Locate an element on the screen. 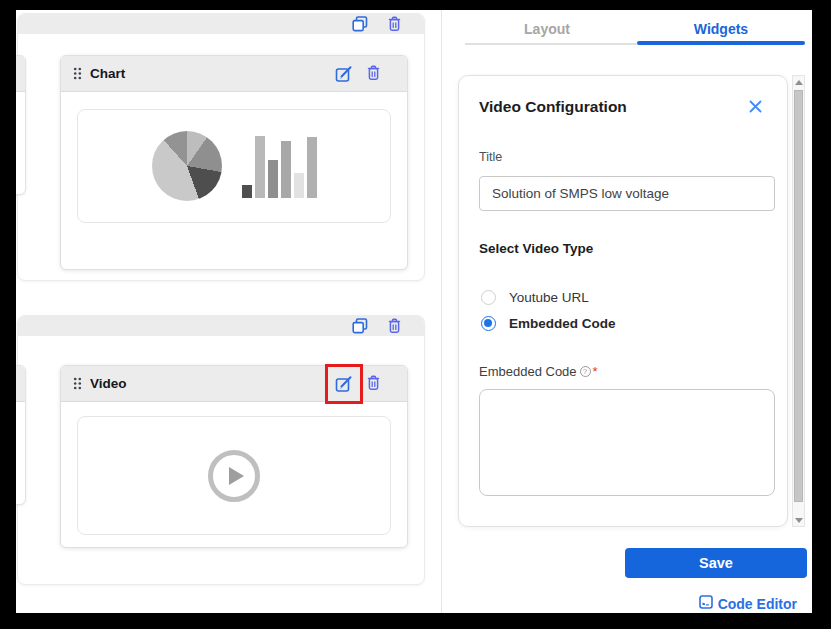  video-type-label: Select Video Type is located at coordinates (536, 248).